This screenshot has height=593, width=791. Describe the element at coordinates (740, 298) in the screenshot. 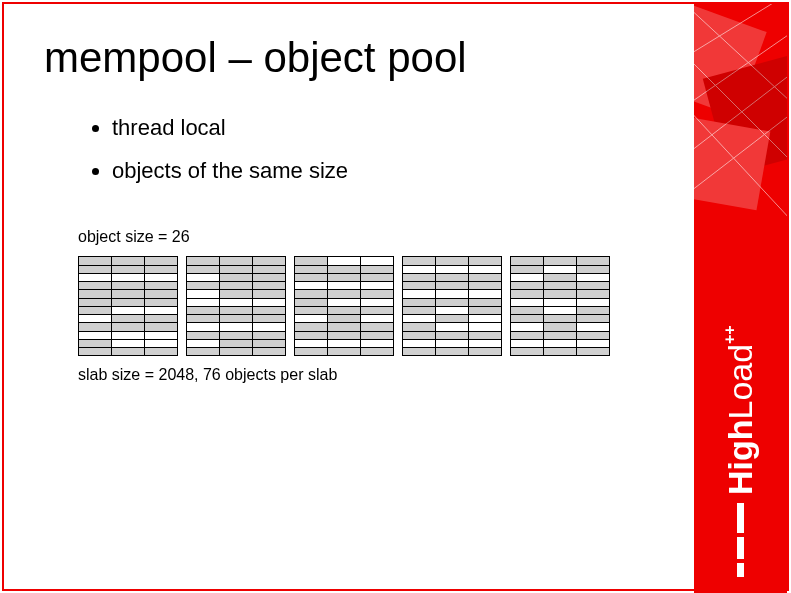

I see `sidebar: HighLoad++` at that location.